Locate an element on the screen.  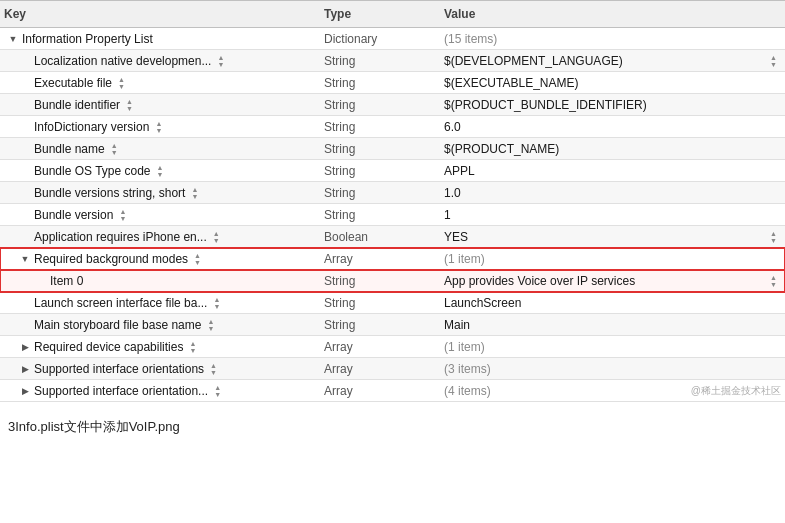
table-row: Application requires iPhone en...▲▼Boole… is located at coordinates (392, 237).